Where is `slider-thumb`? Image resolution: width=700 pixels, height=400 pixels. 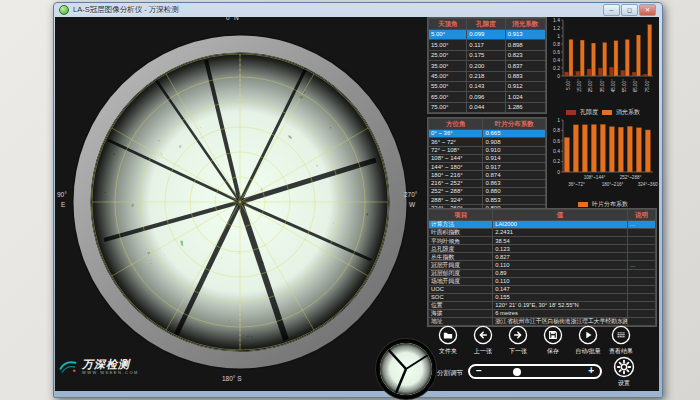 slider-thumb is located at coordinates (517, 372).